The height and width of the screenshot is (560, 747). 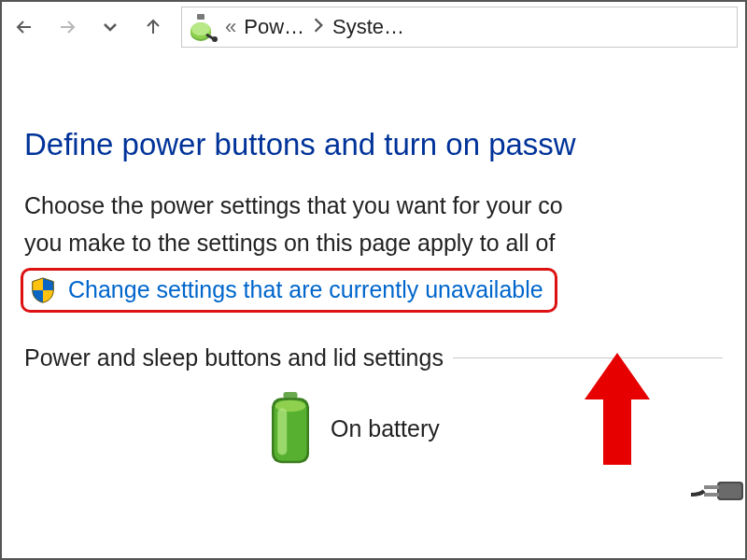 I want to click on on-battery-label: On battery, so click(x=385, y=429).